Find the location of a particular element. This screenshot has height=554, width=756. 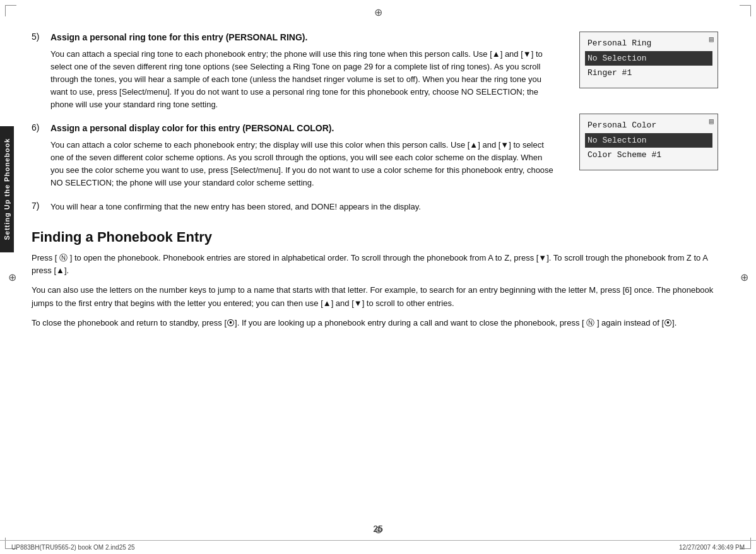

screen-2-row-3: Color Scheme #1 is located at coordinates (649, 155).